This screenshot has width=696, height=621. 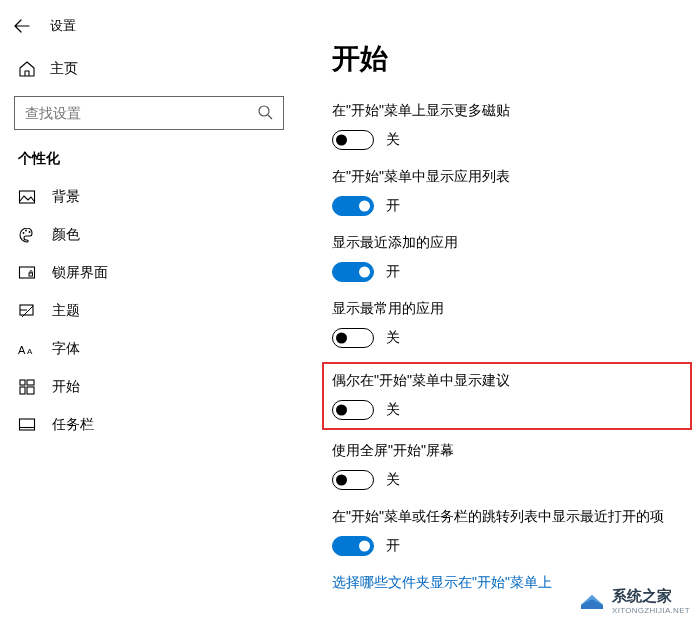 I want to click on palette-icon, so click(x=27, y=235).